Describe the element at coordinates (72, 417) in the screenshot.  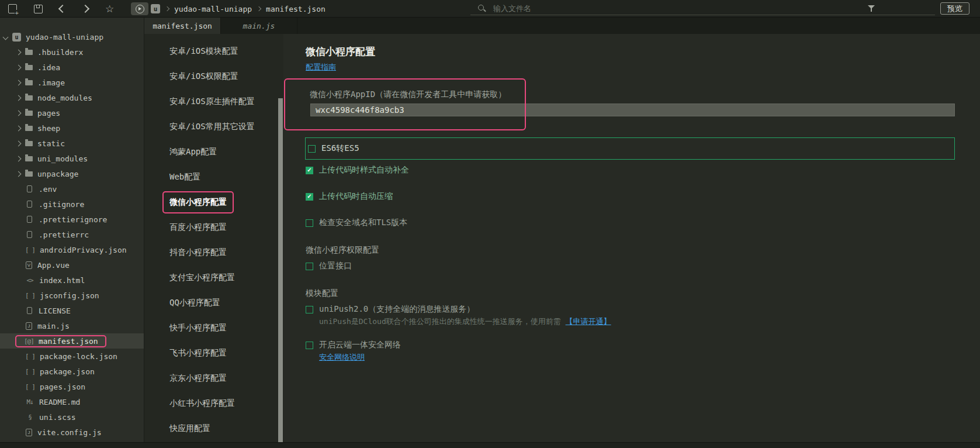
I see `file-tree-item: §uni.scss` at that location.